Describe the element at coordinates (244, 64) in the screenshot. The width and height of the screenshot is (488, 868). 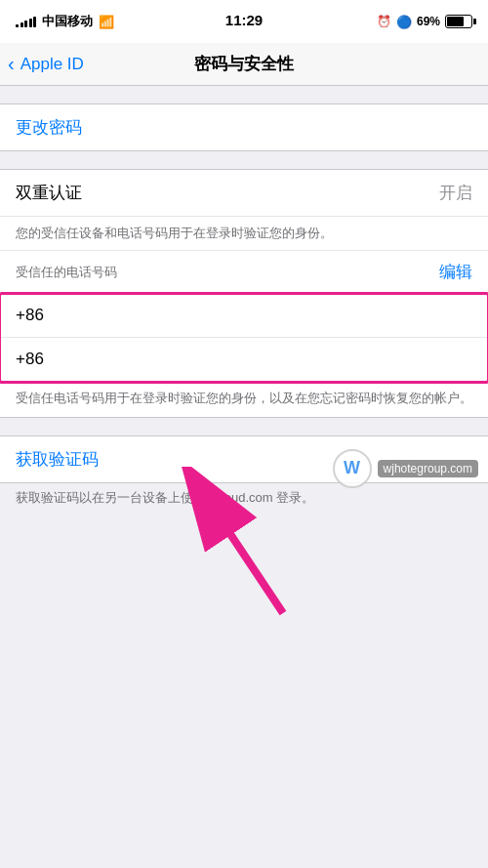
I see `page-title: 密码与安全性` at that location.